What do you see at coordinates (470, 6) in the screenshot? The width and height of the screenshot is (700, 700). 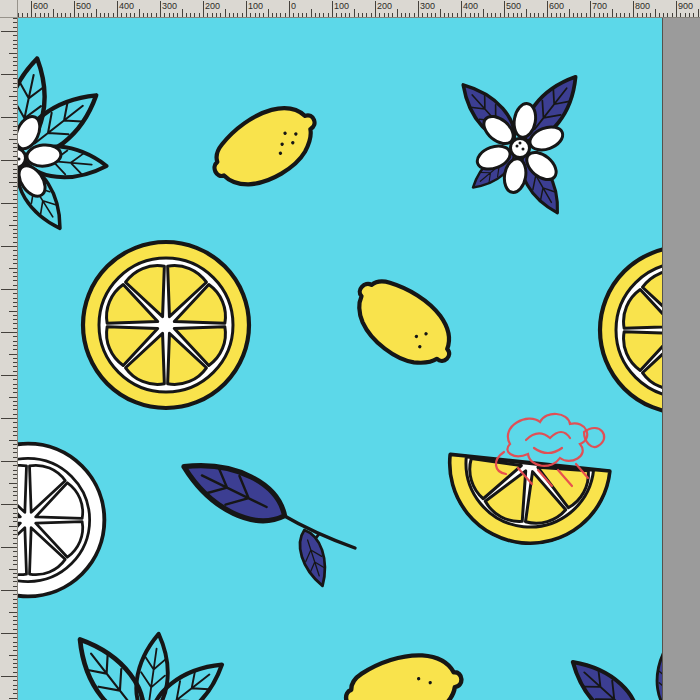 I see `ruler-h-label: 400` at bounding box center [470, 6].